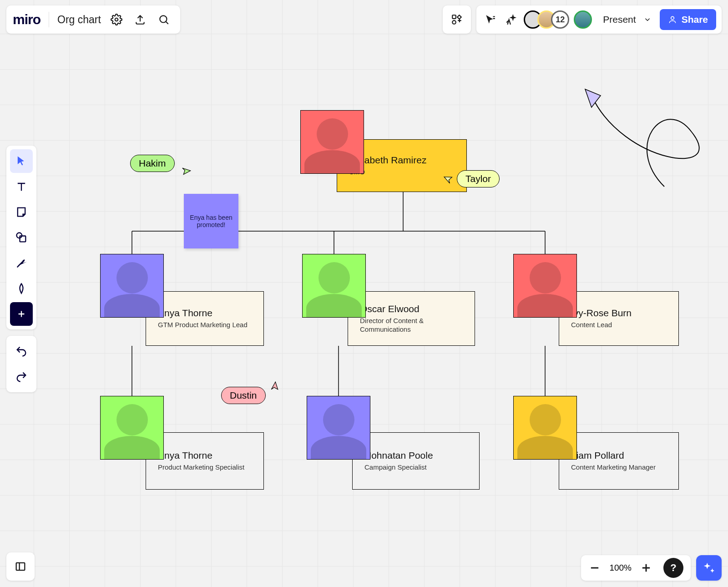 The height and width of the screenshot is (587, 728). I want to click on org-role: CMO, so click(403, 172).